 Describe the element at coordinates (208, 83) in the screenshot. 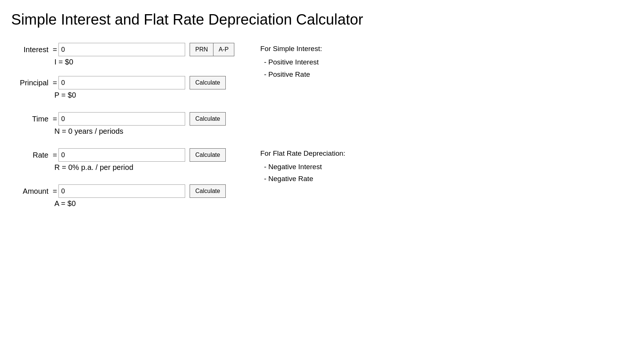

I see `principal-calculate-button: Calculate` at that location.